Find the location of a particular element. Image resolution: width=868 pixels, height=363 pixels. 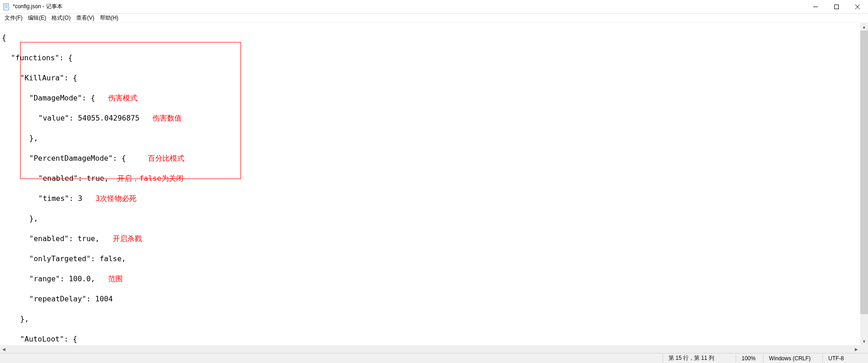

scroll-right-icon: ▶ is located at coordinates (856, 349).